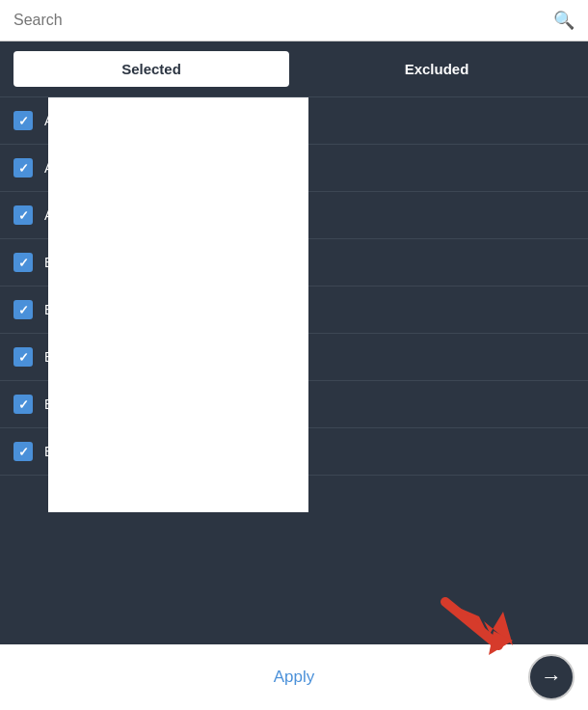 The image size is (588, 710). Describe the element at coordinates (294, 21) in the screenshot. I see `search-bar: 🔍` at that location.